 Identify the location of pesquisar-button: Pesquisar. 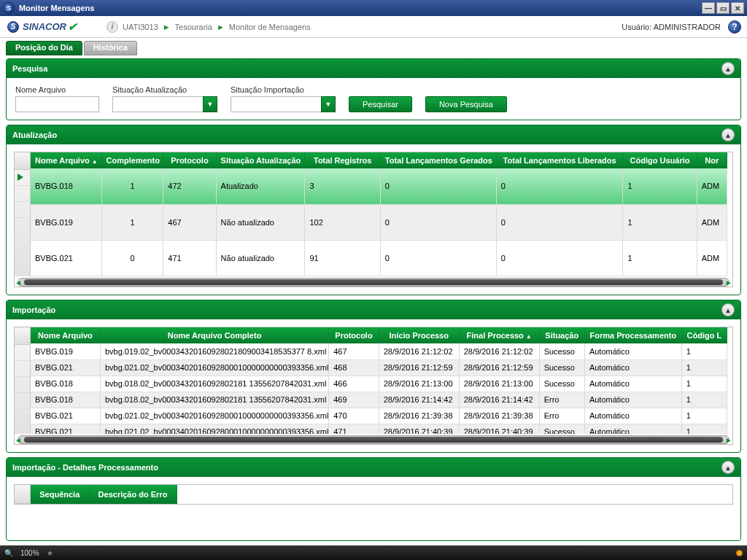
(381, 104).